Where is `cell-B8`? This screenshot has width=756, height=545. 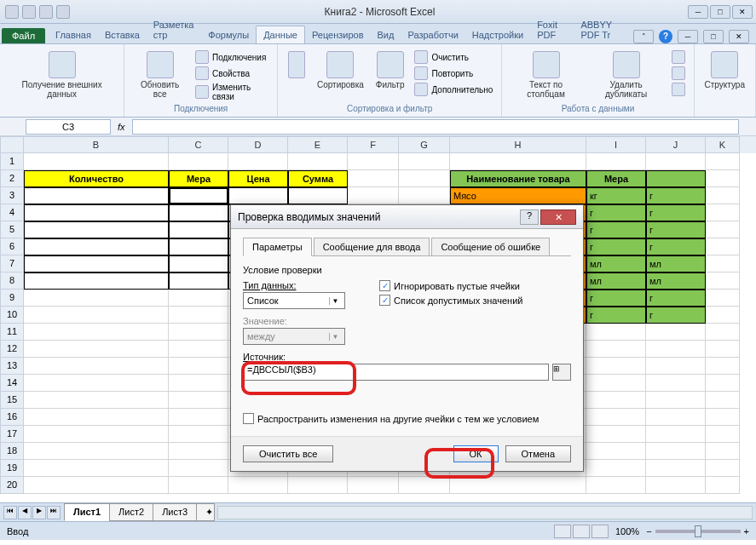
cell-B8 is located at coordinates (96, 281).